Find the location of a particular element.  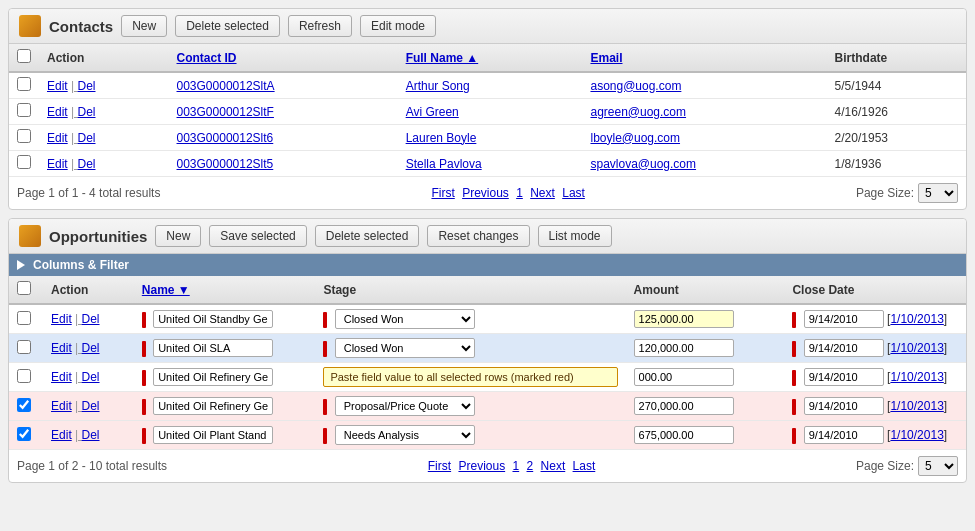

opp-pagesize-select: 51020 is located at coordinates (938, 466).